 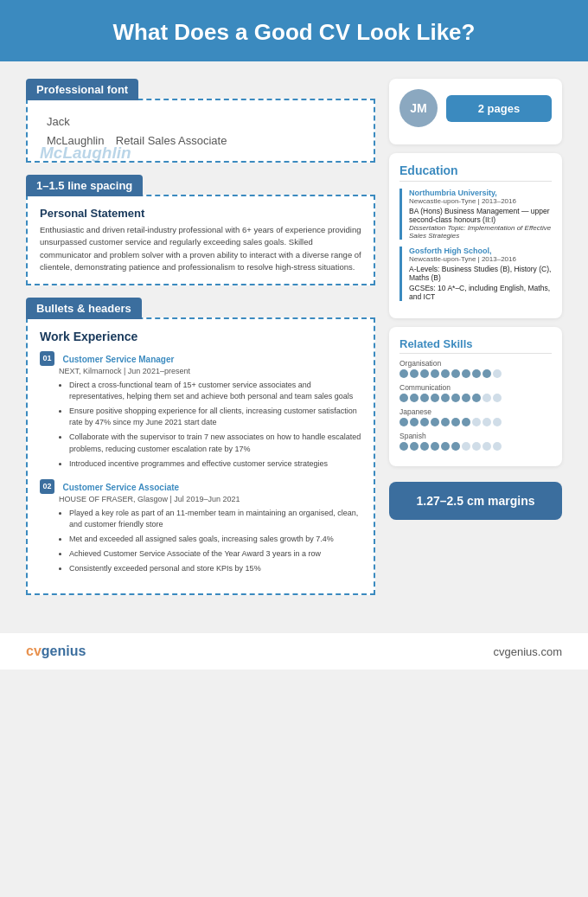 What do you see at coordinates (215, 464) in the screenshot?
I see `job-1-bullet-4: Introduced incentive programmes and effe…` at bounding box center [215, 464].